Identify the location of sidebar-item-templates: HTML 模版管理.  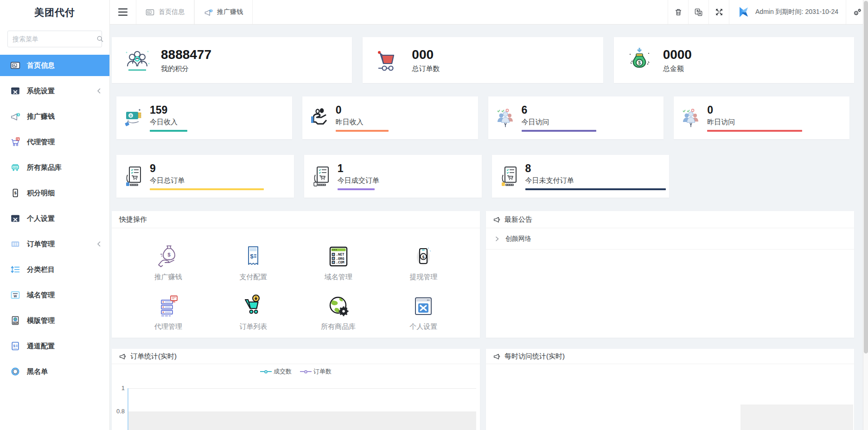
(55, 321).